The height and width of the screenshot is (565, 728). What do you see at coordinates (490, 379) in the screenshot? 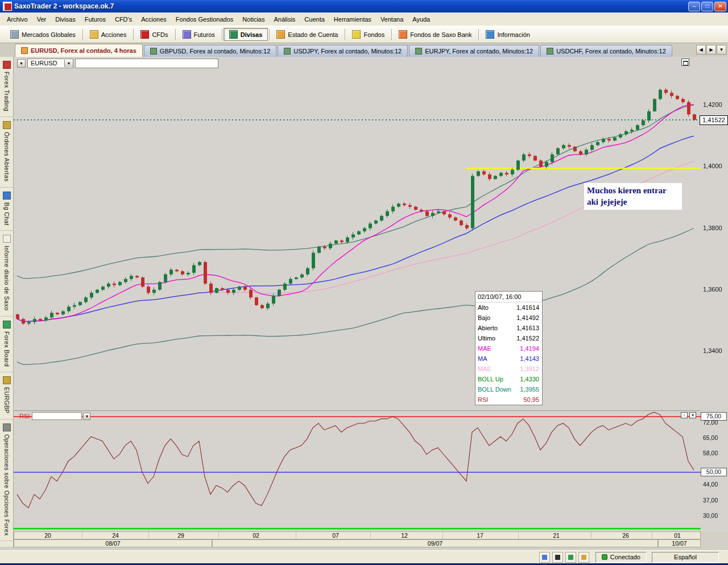
I see `tooltip-label: BOLL Up` at bounding box center [490, 379].